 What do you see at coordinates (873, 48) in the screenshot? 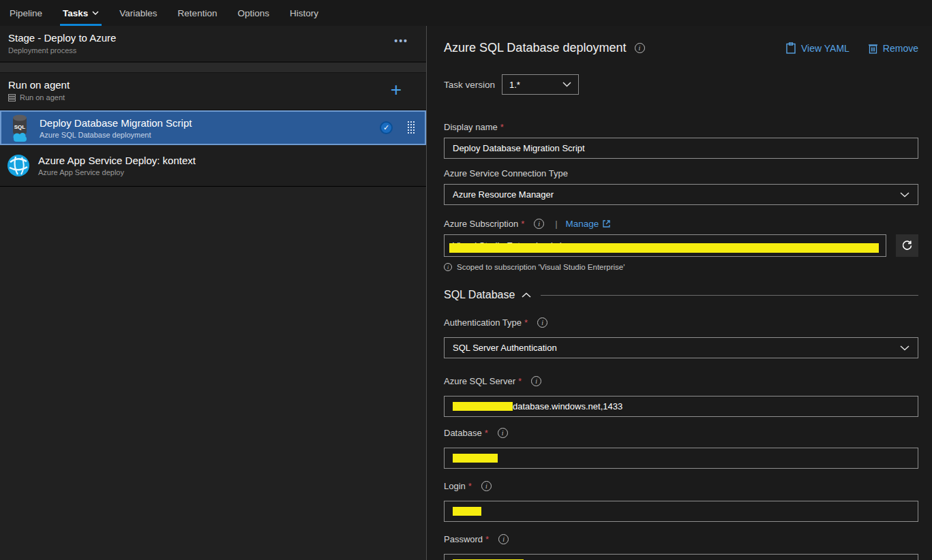
I see `trash-icon` at bounding box center [873, 48].